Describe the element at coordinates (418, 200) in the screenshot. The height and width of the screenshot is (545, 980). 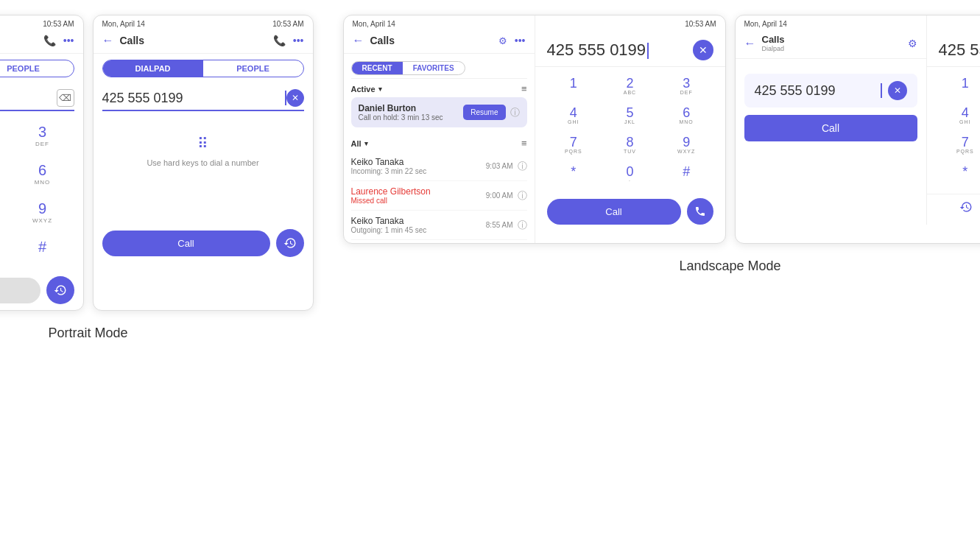
I see `ls1-call-detail-2: Missed call` at that location.